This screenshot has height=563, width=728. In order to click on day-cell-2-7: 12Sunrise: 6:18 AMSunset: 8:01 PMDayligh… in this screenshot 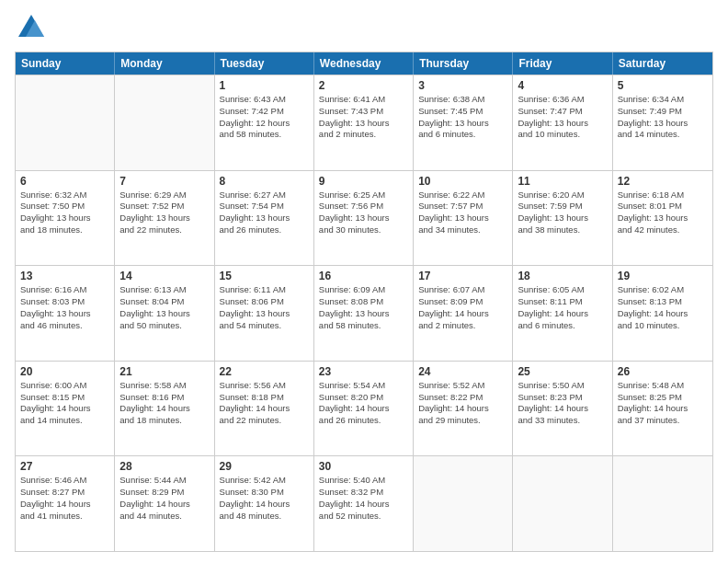, I will do `click(663, 219)`.